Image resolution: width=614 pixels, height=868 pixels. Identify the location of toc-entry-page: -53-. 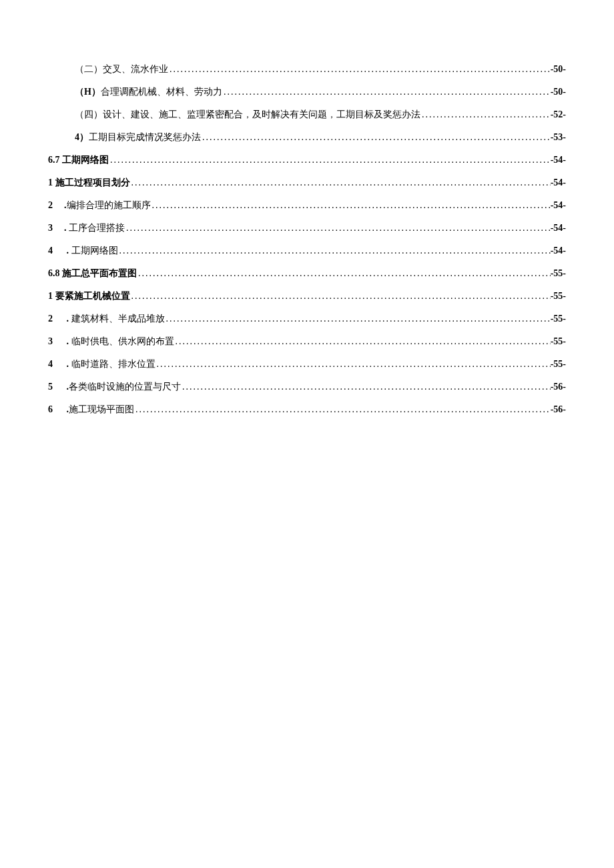
(558, 137).